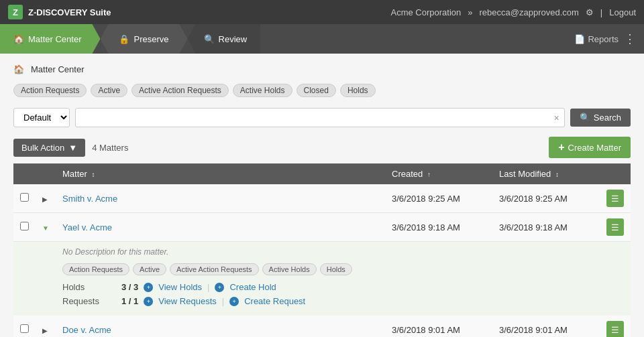 The image size is (644, 337). I want to click on detail-tag-0: Action Requests, so click(96, 269).